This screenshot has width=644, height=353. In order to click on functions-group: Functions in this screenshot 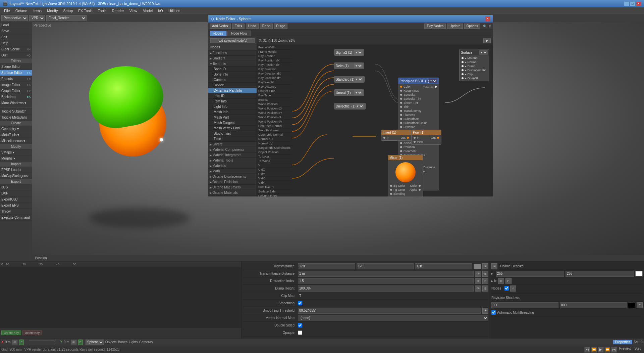, I will do `click(232, 53)`.